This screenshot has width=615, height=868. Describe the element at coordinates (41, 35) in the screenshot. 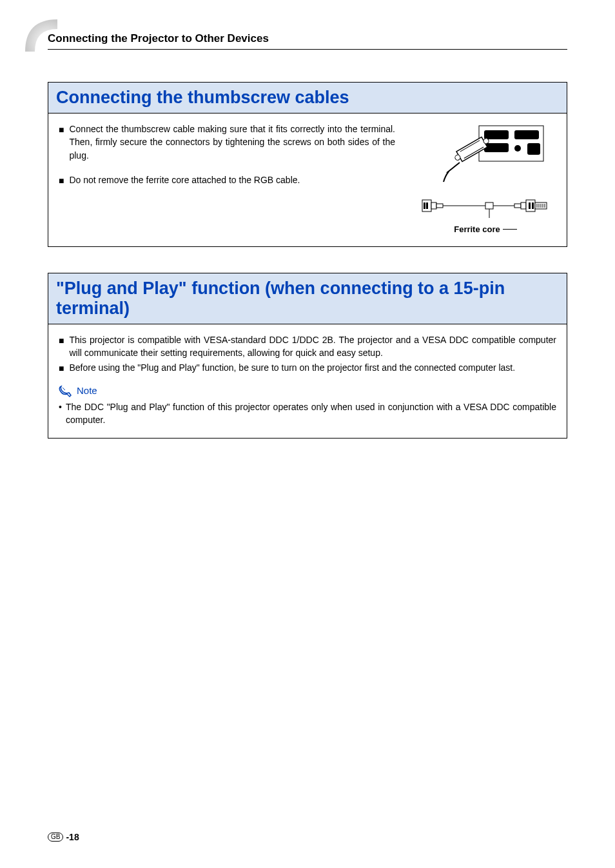

I see `corner-decoration` at that location.